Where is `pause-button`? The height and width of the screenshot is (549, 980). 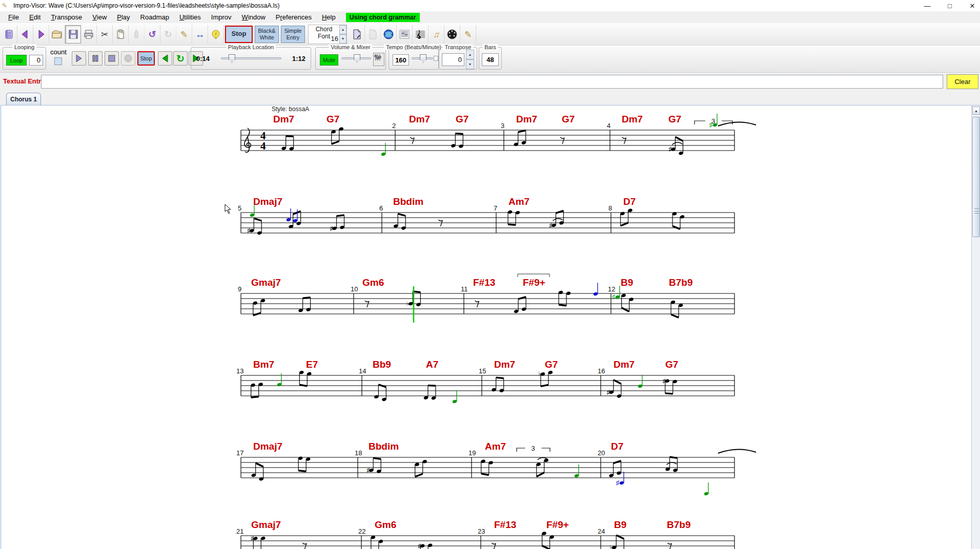 pause-button is located at coordinates (95, 58).